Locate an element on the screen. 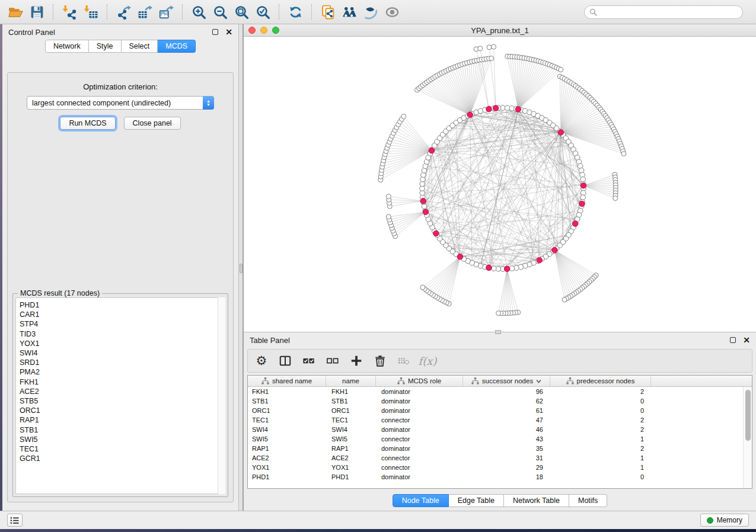 This screenshot has width=756, height=532. tab-motifs: Motifs is located at coordinates (588, 501).